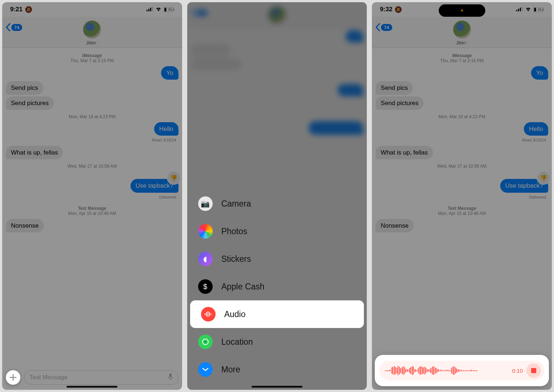 This screenshot has width=554, height=392. What do you see at coordinates (208, 314) in the screenshot?
I see `audio-icon` at bounding box center [208, 314].